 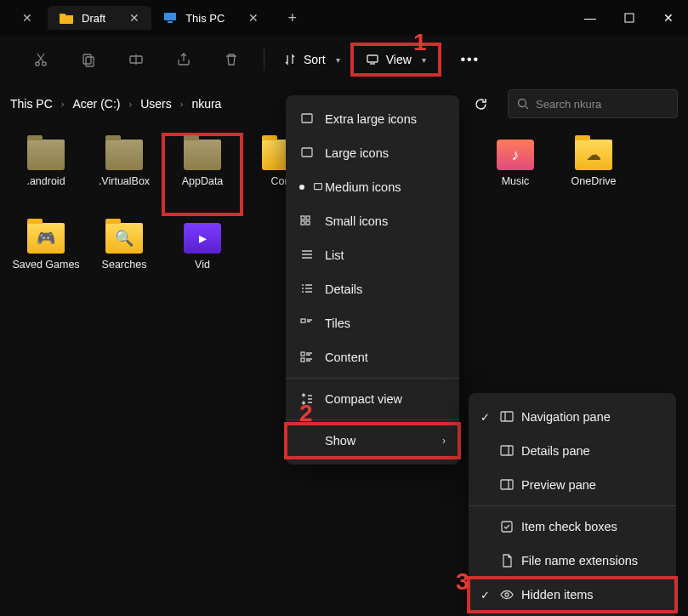 I want to click on view-label: View, so click(x=399, y=60).